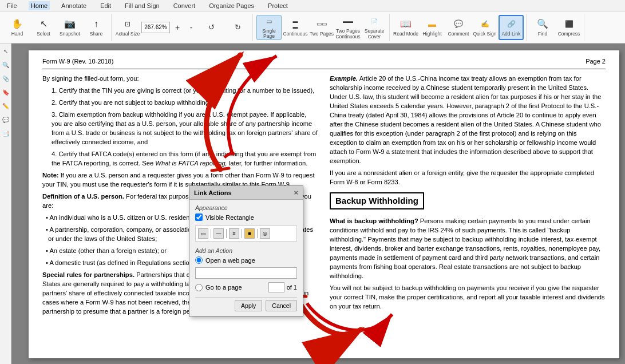  I want to click on go-to-page-radio, so click(199, 287).